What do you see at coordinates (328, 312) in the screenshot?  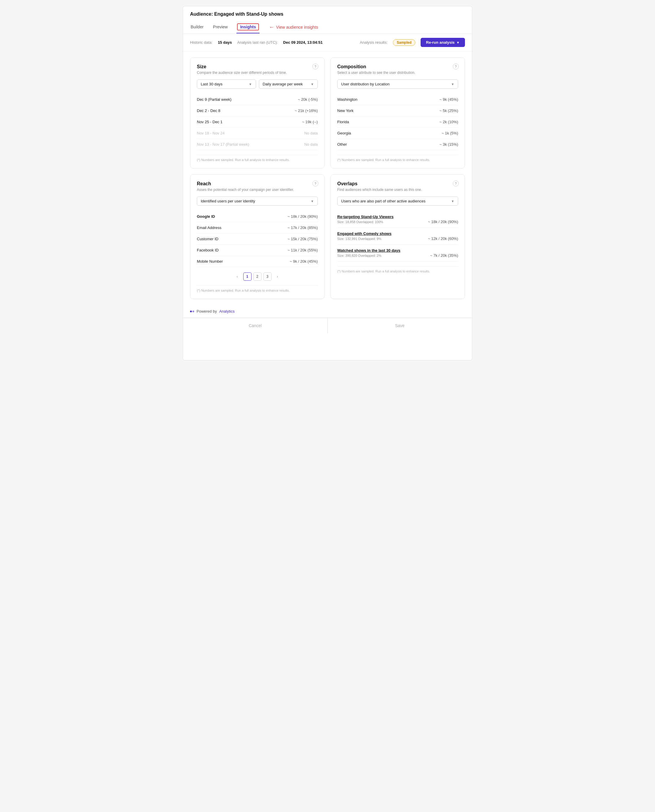 I see `page-footer: Powered by Analytics` at bounding box center [328, 312].